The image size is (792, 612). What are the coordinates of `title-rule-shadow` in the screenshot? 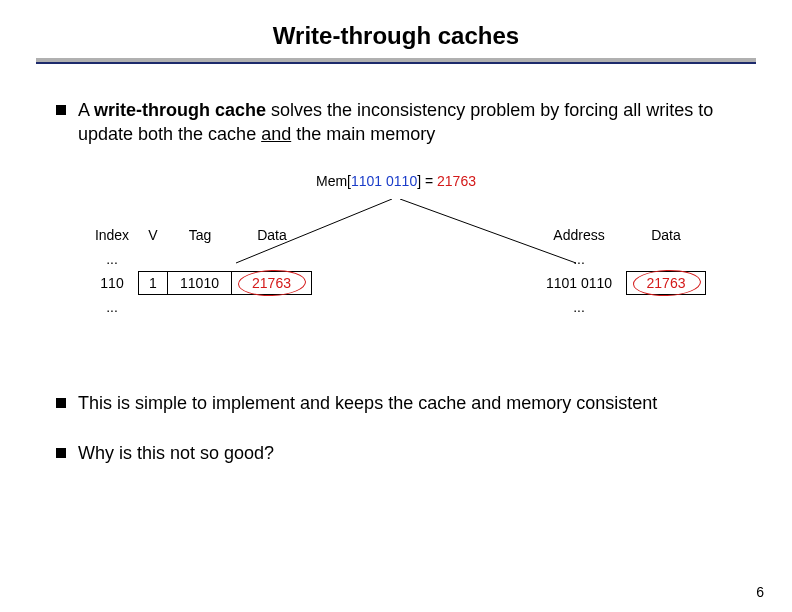 It's located at (396, 60).